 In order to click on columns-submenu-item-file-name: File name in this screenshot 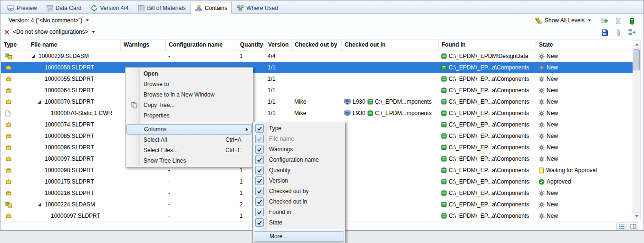, I will do `click(299, 139)`.